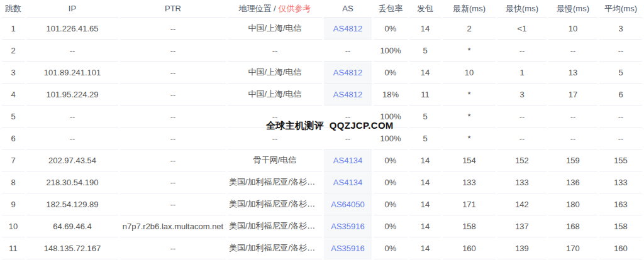  Describe the element at coordinates (469, 226) in the screenshot. I see `latest-cell: 158` at that location.